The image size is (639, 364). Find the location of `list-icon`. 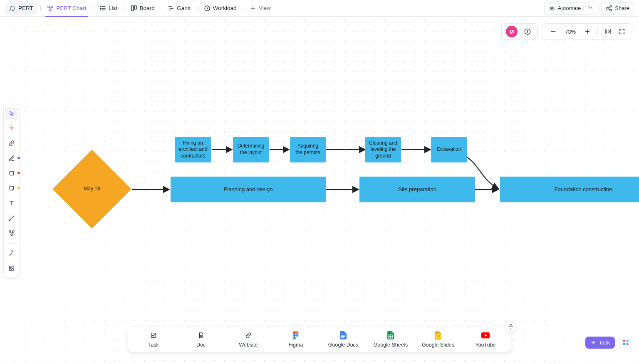

list-icon is located at coordinates (103, 8).